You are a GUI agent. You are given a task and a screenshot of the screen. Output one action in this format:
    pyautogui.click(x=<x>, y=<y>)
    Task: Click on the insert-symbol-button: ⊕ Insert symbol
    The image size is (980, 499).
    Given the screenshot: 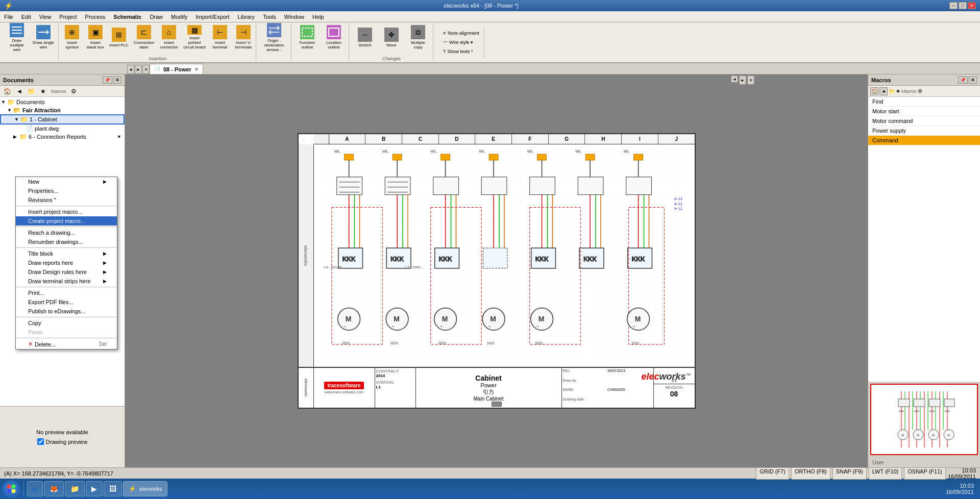 What is the action you would take?
    pyautogui.click(x=72, y=37)
    